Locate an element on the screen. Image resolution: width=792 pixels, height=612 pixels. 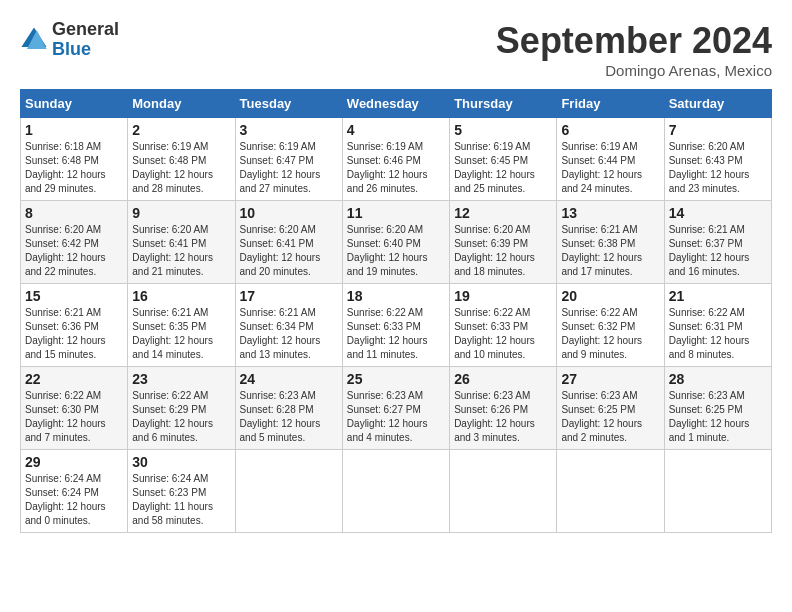
day-info: Sunrise: 6:20 AMSunset: 6:42 PMDaylight:… is located at coordinates (66, 250).